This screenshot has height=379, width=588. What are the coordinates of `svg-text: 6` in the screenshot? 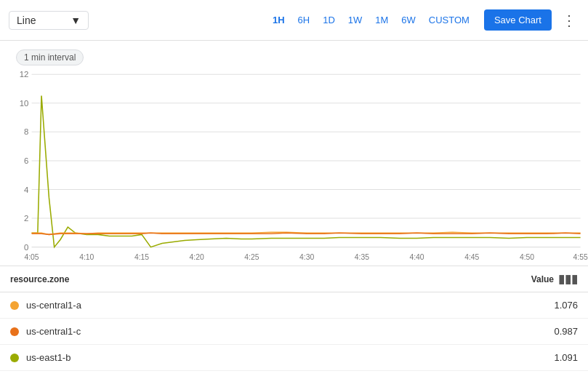 It's located at (26, 161).